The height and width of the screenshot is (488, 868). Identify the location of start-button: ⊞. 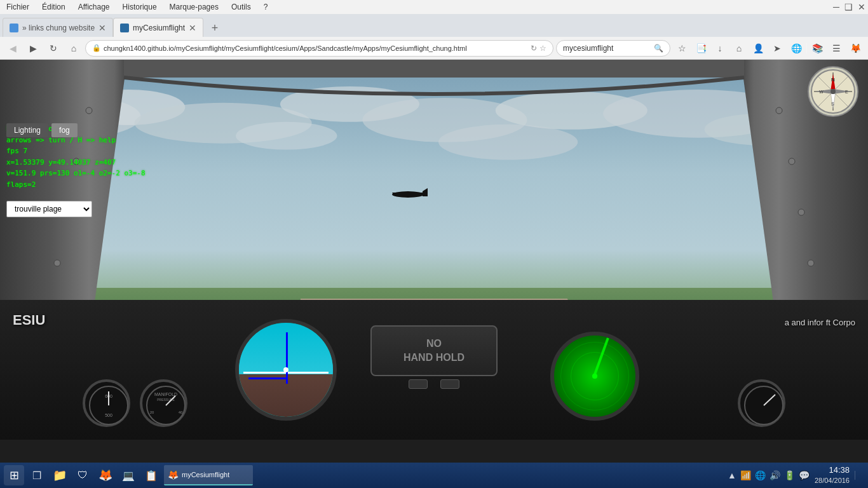
(14, 475).